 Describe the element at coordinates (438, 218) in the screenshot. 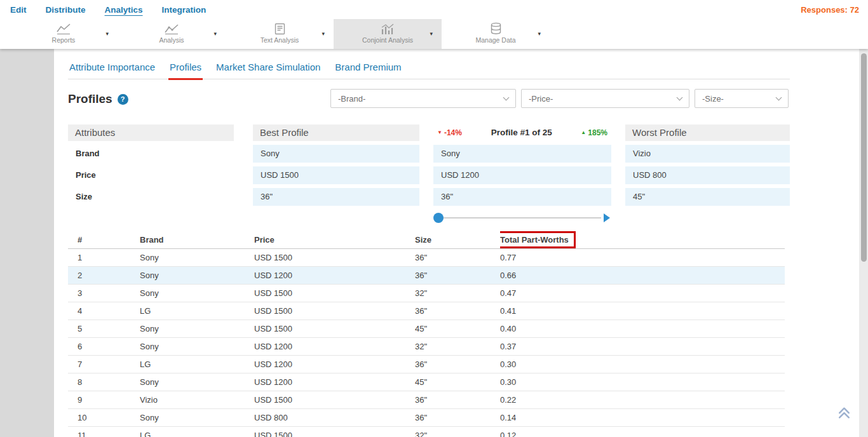

I see `slider-handle` at that location.